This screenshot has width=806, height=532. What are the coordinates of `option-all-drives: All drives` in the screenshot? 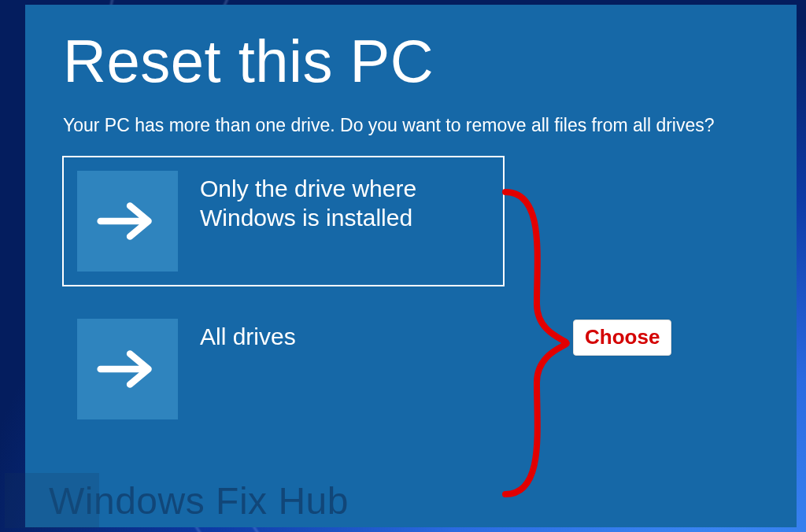 It's located at (283, 369).